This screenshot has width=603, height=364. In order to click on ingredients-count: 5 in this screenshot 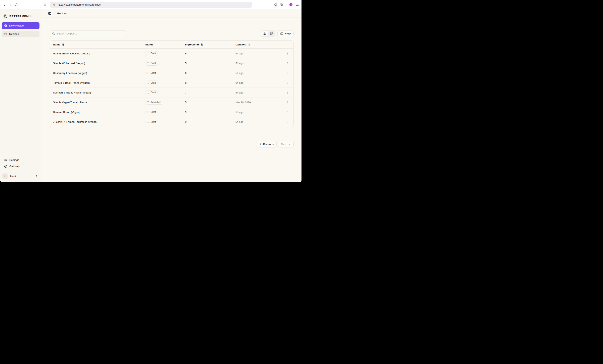, I will do `click(210, 102)`.